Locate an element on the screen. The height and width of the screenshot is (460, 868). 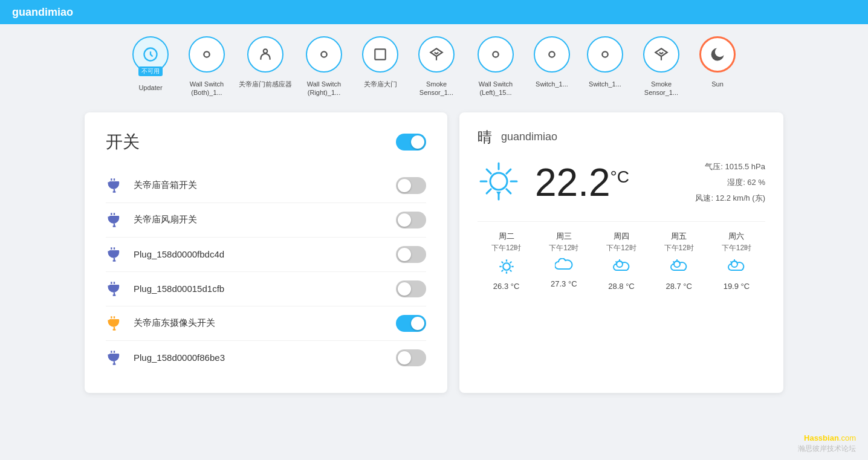
footer-brand: Hassbian.com is located at coordinates (827, 436).